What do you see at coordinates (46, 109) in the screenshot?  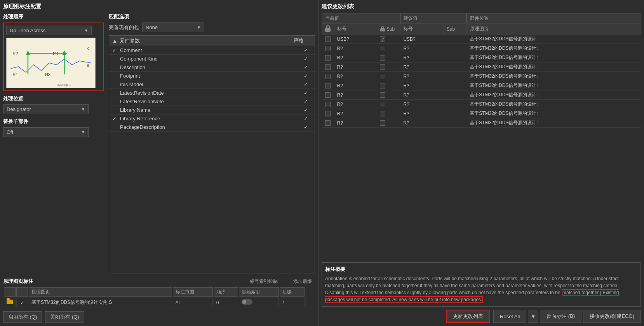 I see `process-location-dropdown: Designator ▼` at bounding box center [46, 109].